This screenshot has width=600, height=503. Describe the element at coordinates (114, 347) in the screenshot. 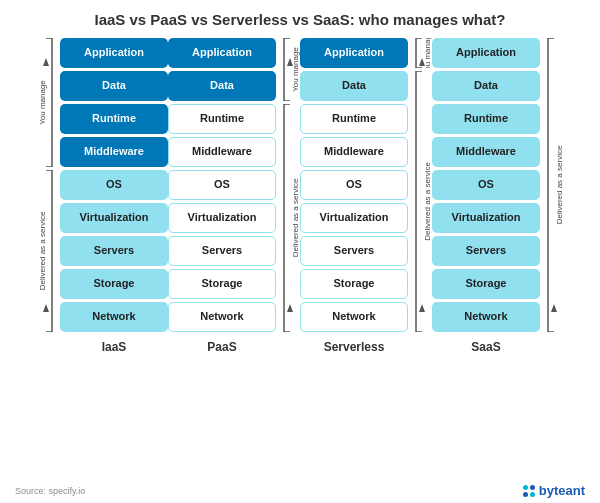

I see `col-label-iaas: IaaS` at that location.